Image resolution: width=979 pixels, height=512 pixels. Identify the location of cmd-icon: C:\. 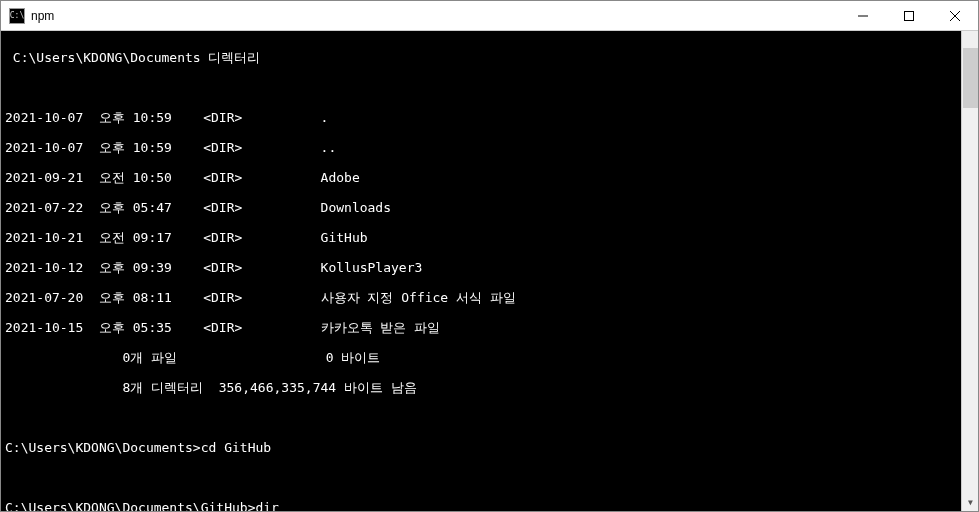
(17, 16).